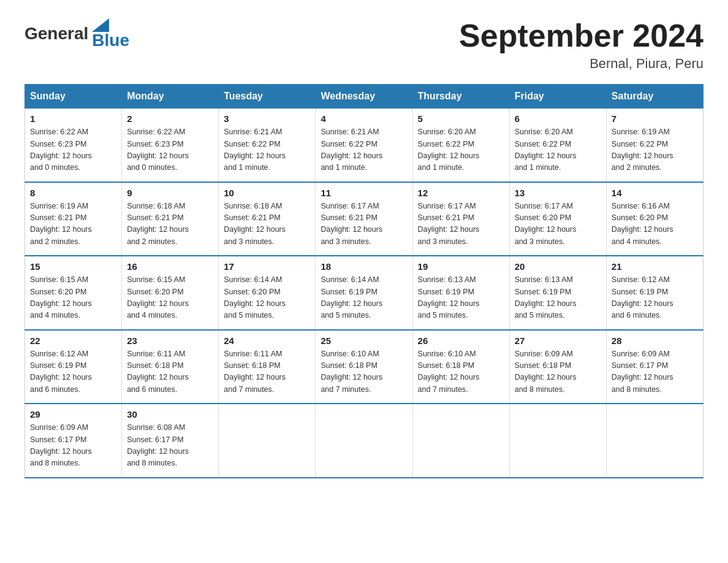 This screenshot has height=563, width=728. What do you see at coordinates (461, 97) in the screenshot?
I see `header-thursday: Thursday` at bounding box center [461, 97].